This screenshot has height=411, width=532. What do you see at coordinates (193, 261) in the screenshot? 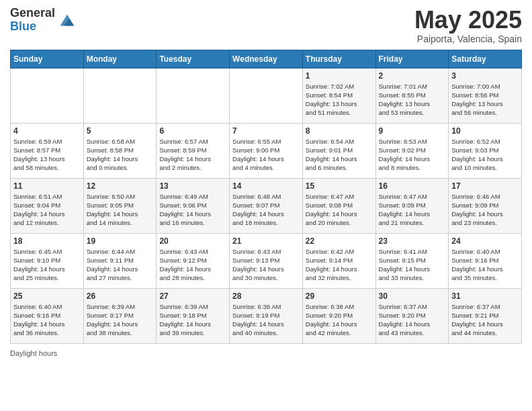
I see `calendar-cell: 20Sunrise: 6:43 AM Sunset: 9:12 PM Dayli…` at bounding box center [193, 261].